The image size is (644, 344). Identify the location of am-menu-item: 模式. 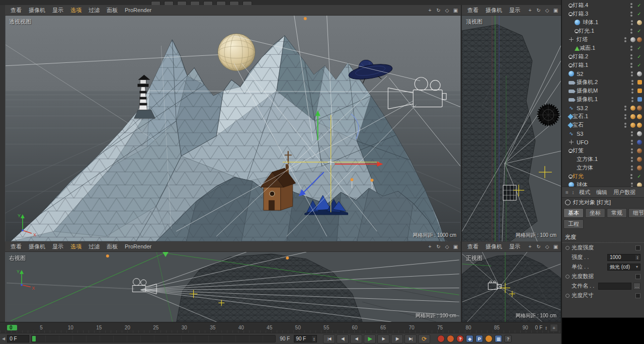
(585, 192).